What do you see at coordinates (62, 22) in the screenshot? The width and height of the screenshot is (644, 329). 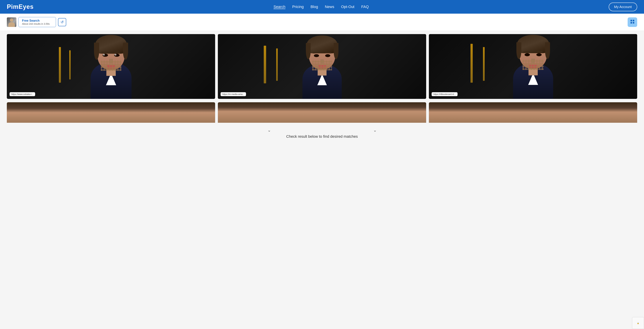 I see `refresh-button: ↺` at bounding box center [62, 22].